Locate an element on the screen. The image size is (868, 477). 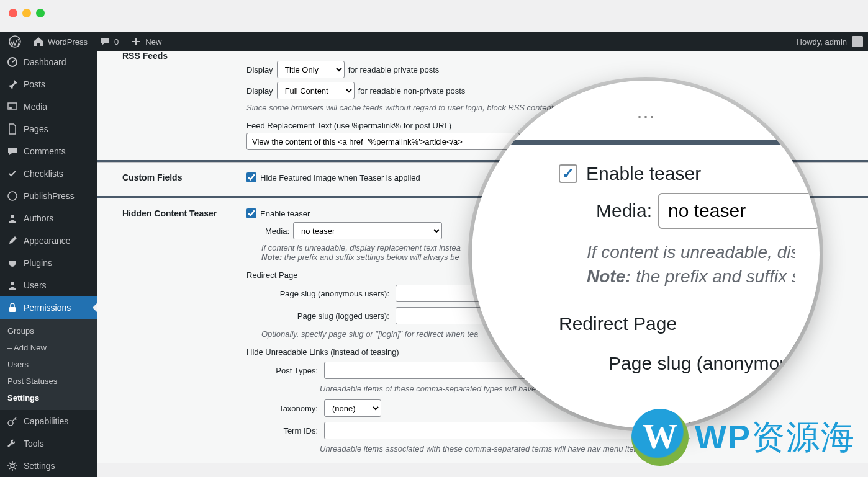
minimize-window-dot is located at coordinates (27, 13).